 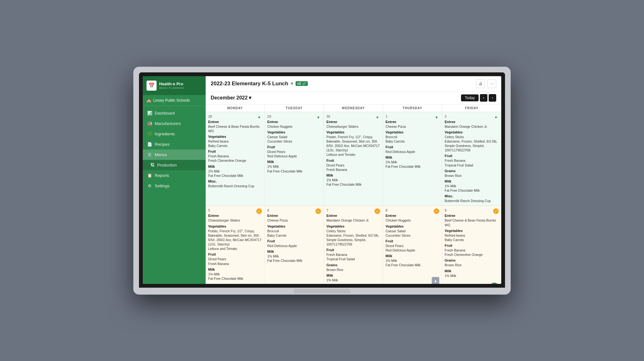 What do you see at coordinates (413, 127) in the screenshot?
I see `meal-item: Cheese Pizza` at bounding box center [413, 127].